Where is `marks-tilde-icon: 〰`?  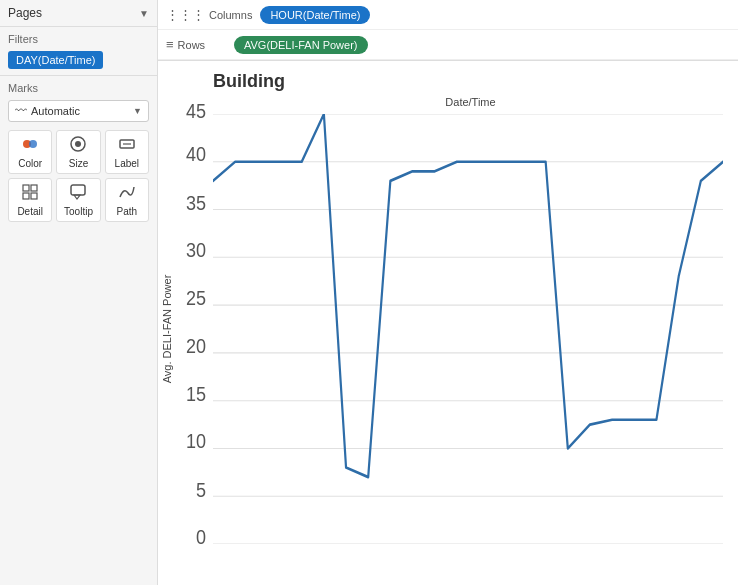
marks-tilde-icon: 〰 is located at coordinates (21, 111).